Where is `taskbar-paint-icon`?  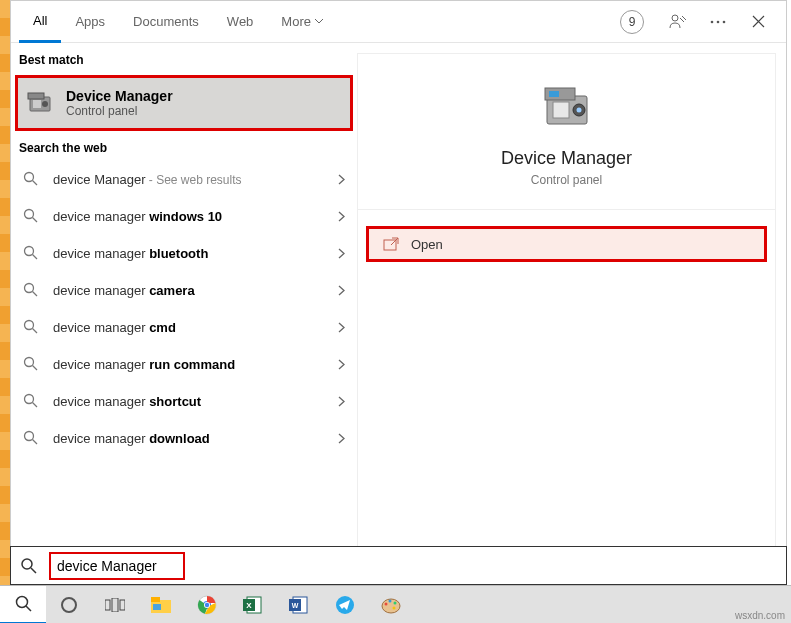
taskbar-paint-icon is located at coordinates (391, 605).